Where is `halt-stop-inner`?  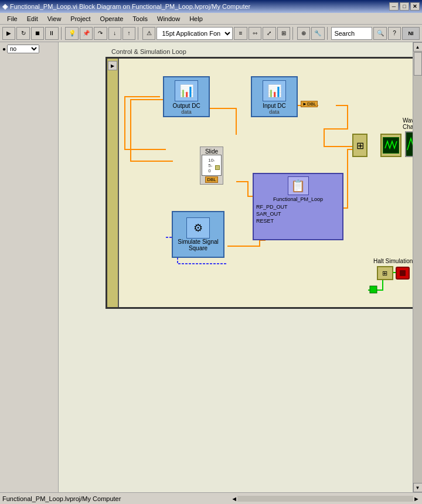 halt-stop-inner is located at coordinates (403, 273).